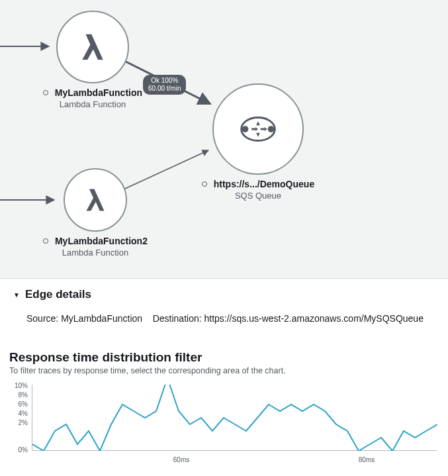 The width and height of the screenshot is (448, 476). I want to click on x-tick: 80ms, so click(367, 459).